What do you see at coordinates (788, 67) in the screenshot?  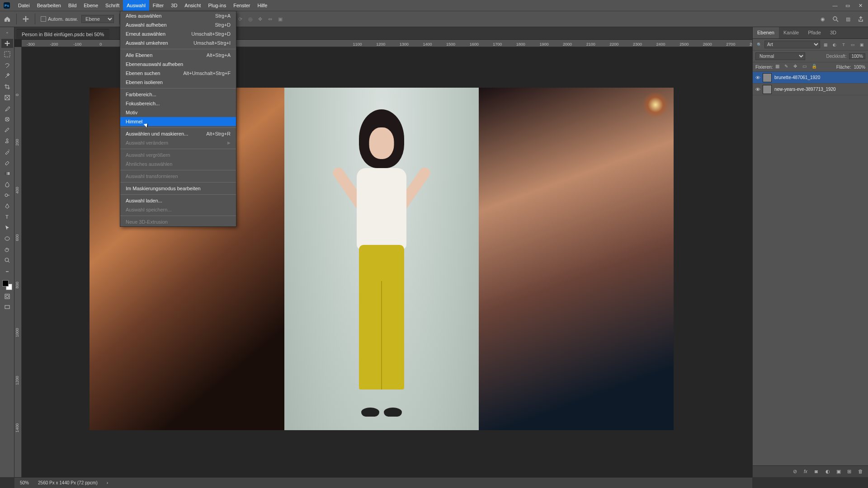 I see `lock-pixels-icon: ✎` at bounding box center [788, 67].